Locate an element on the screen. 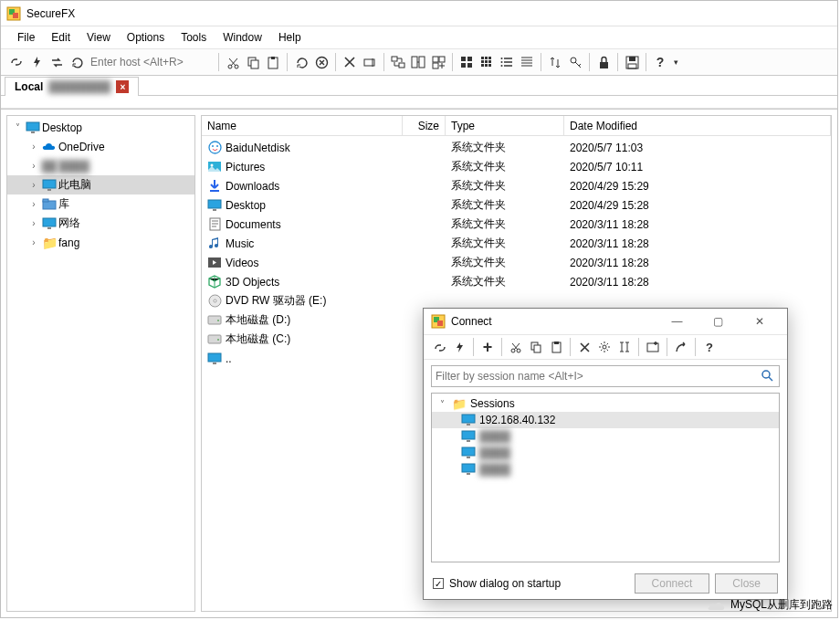 The height and width of the screenshot is (620, 840). view-large-icon is located at coordinates (467, 62).